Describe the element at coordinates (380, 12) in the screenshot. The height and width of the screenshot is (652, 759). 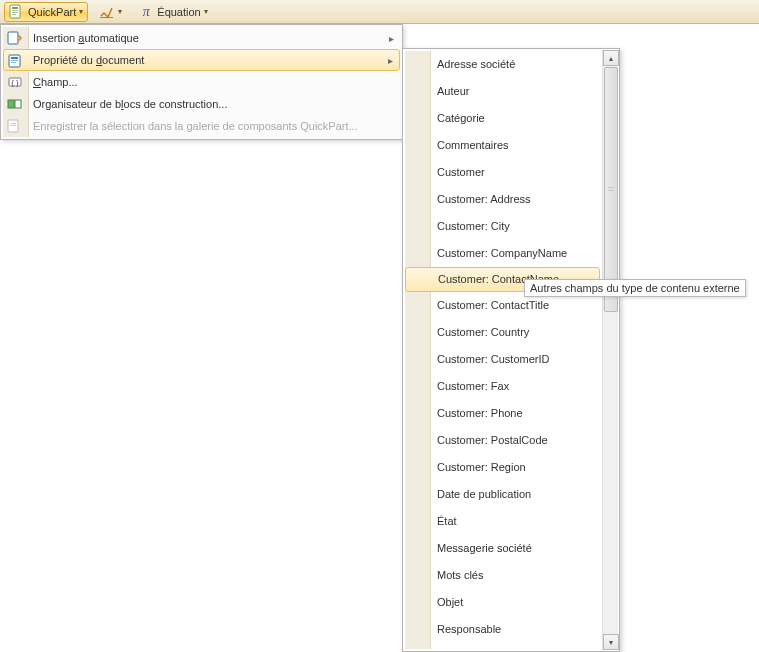
I see `ribbon: QuickPart ▾ ▾ π Équation ▾` at that location.